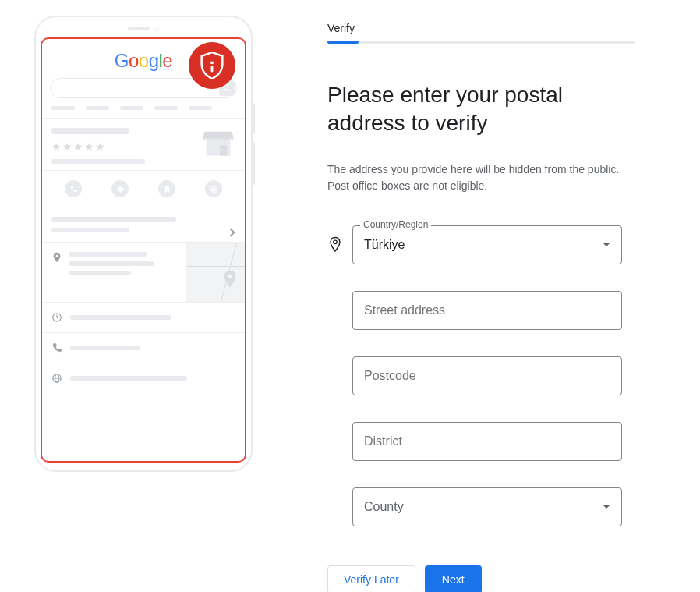 The height and width of the screenshot is (592, 700). I want to click on alert-shield-icon, so click(212, 66).